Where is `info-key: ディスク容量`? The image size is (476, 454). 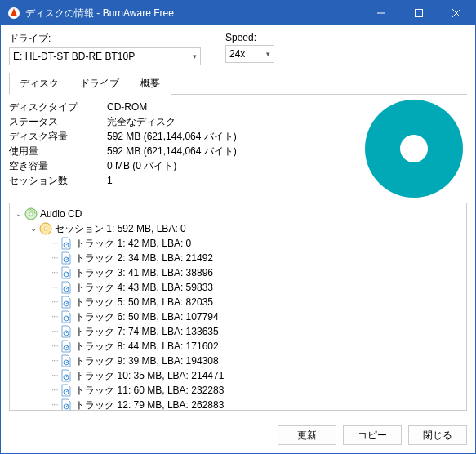 info-key: ディスク容量 is located at coordinates (58, 136).